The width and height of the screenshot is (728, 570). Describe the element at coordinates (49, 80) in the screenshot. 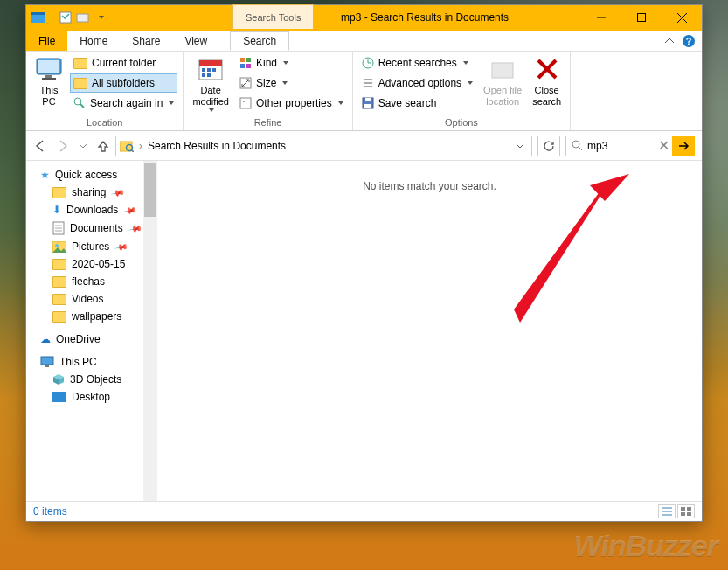

I see `this-pc-button: This PC` at that location.